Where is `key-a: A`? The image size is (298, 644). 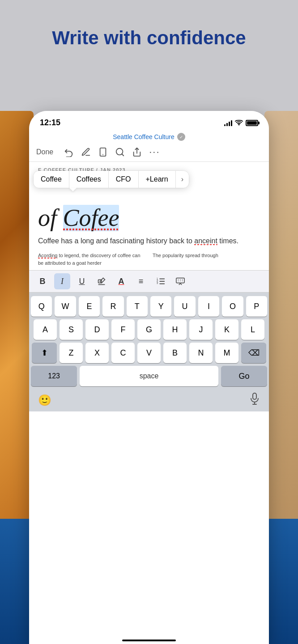 key-a: A is located at coordinates (45, 330).